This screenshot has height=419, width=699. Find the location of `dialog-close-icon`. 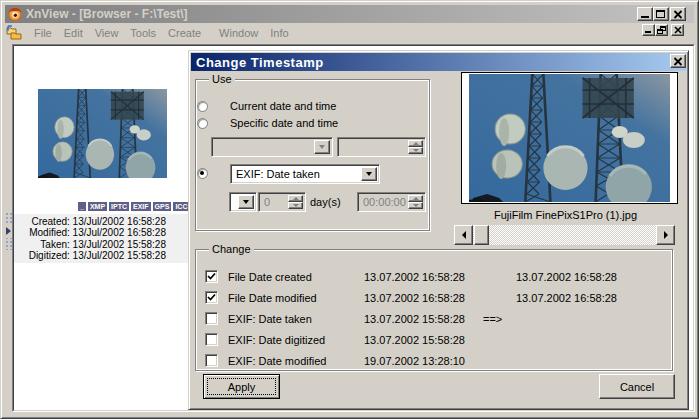

dialog-close-icon is located at coordinates (678, 62).